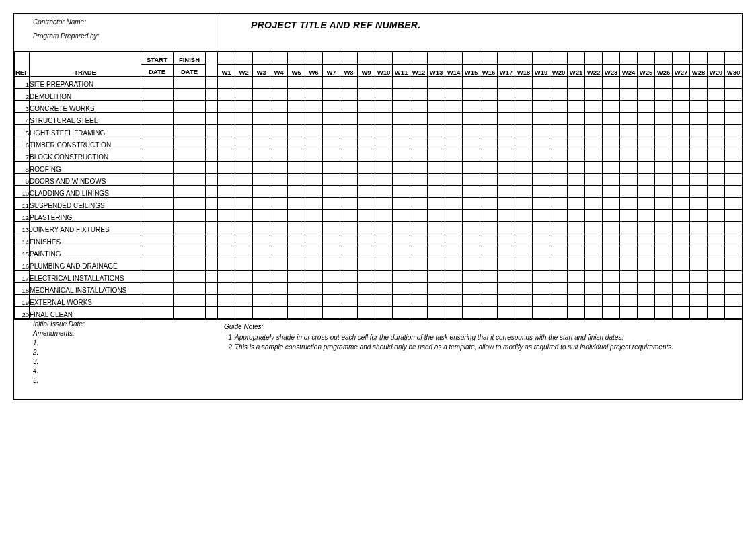  I want to click on trade-cell: JOINERY AND FIXTURES, so click(85, 228).